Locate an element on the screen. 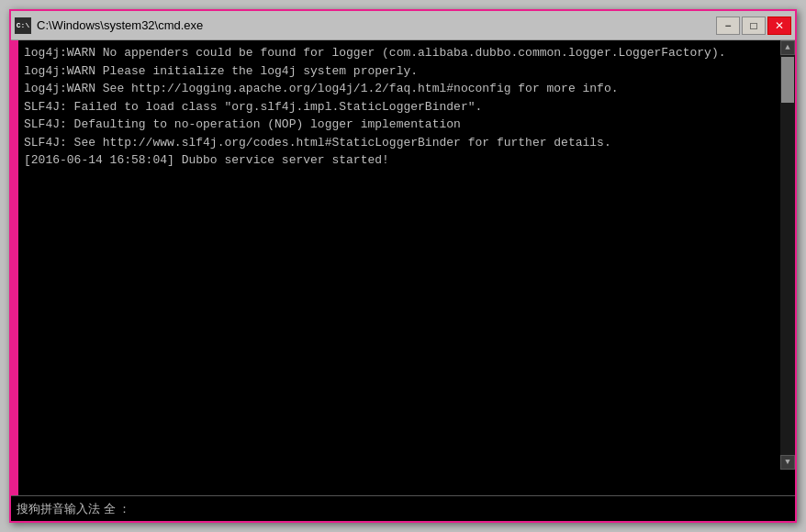  scrollbar: ▲ ▼ is located at coordinates (788, 255).